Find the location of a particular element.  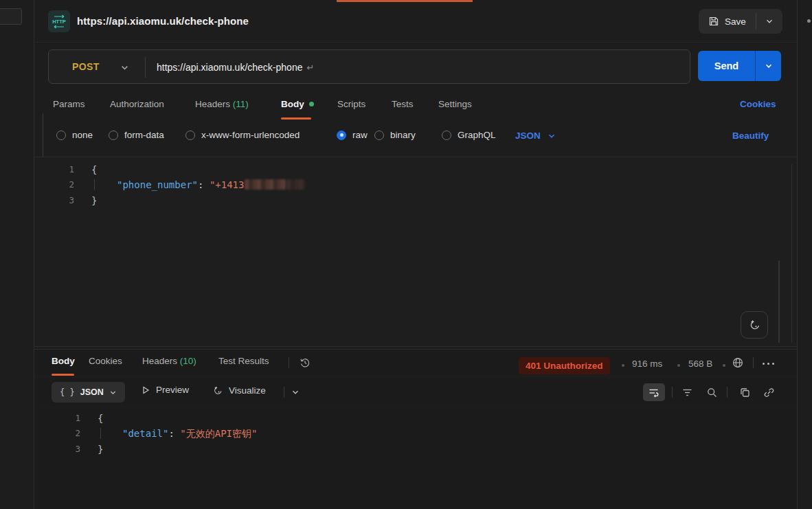

response-tab-test-results: Test Results is located at coordinates (244, 361).